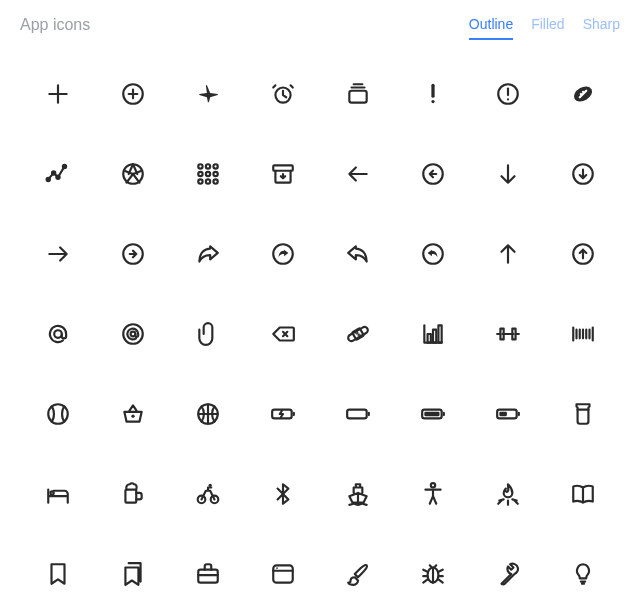 This screenshot has height=602, width=640. I want to click on header: App icons Outline Filled Sharp, so click(320, 28).